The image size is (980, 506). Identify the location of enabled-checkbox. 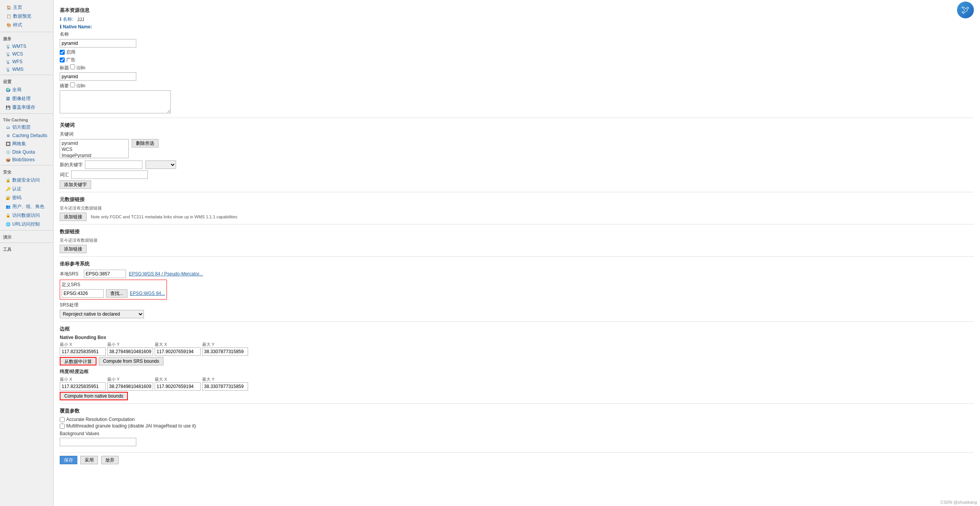
(62, 52).